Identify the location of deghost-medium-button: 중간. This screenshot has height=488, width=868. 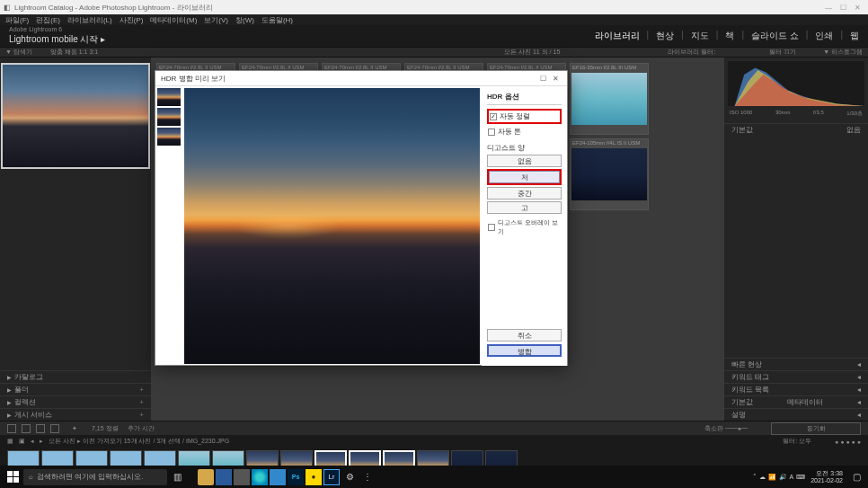
(525, 193).